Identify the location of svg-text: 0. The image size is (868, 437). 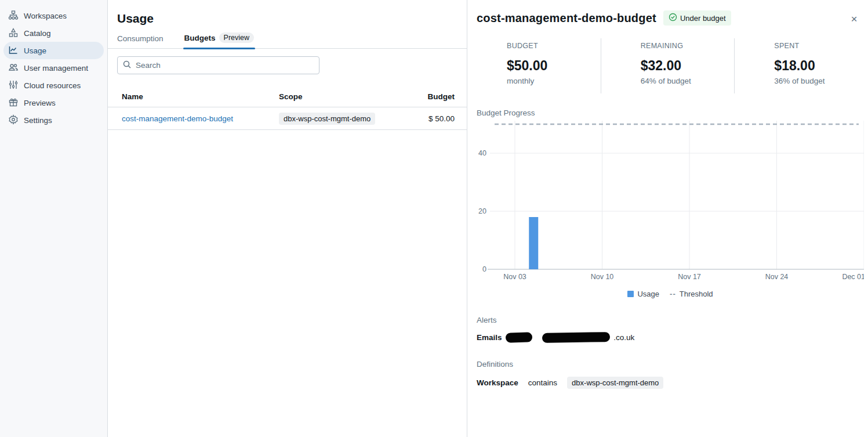
(485, 269).